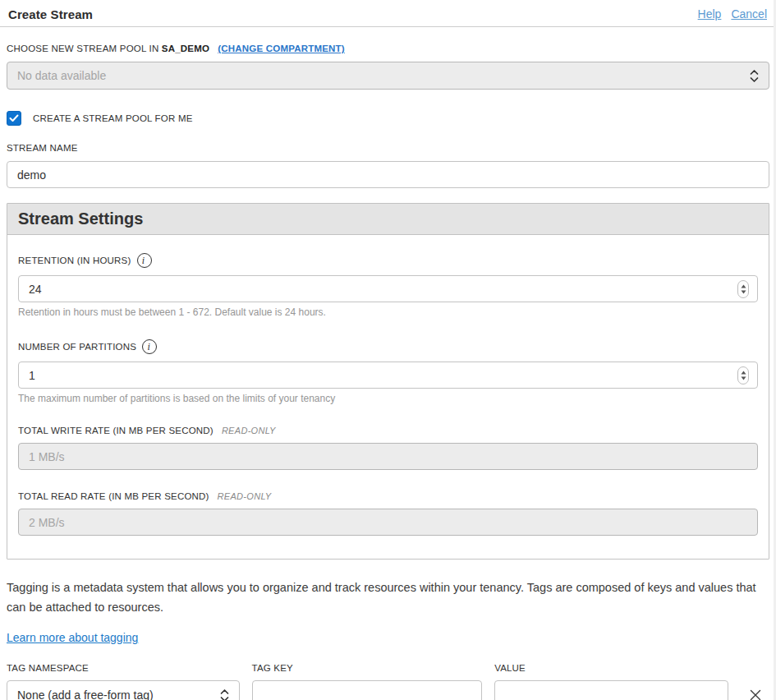 The width and height of the screenshot is (776, 700). What do you see at coordinates (388, 48) in the screenshot?
I see `compartment-label: CHOOSE NEW STREAM POOL IN SA_DEMO (CHANG…` at bounding box center [388, 48].